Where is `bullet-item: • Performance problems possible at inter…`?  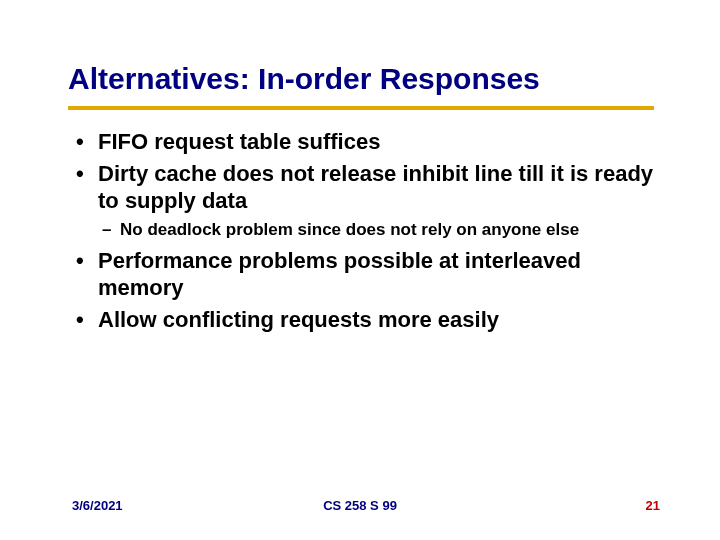 bullet-item: • Performance problems possible at inter… is located at coordinates (366, 274).